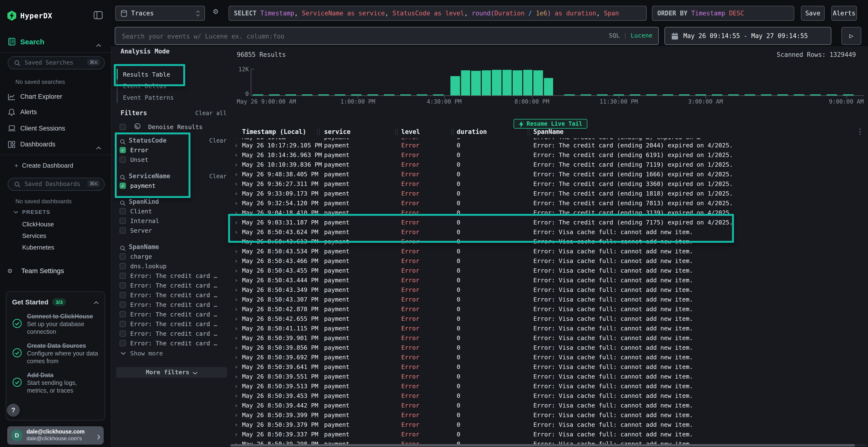 This screenshot has width=868, height=447. I want to click on sql-select-input: SELECT Timestamp, ServiceName as service…, so click(437, 13).